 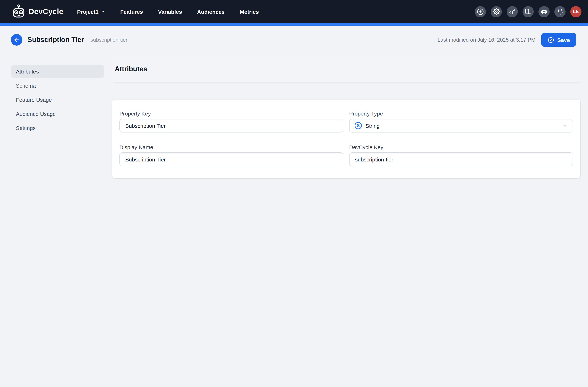 I want to click on display-name-label: Display Name, so click(x=231, y=147).